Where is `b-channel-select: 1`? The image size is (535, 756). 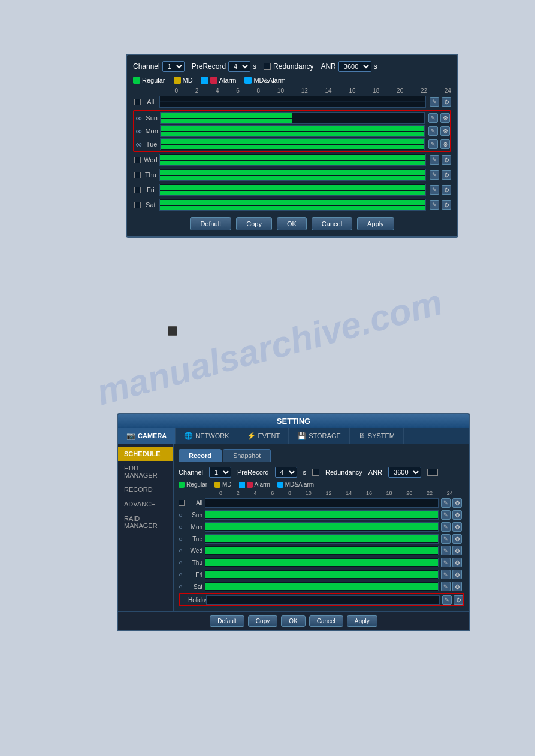 b-channel-select: 1 is located at coordinates (220, 472).